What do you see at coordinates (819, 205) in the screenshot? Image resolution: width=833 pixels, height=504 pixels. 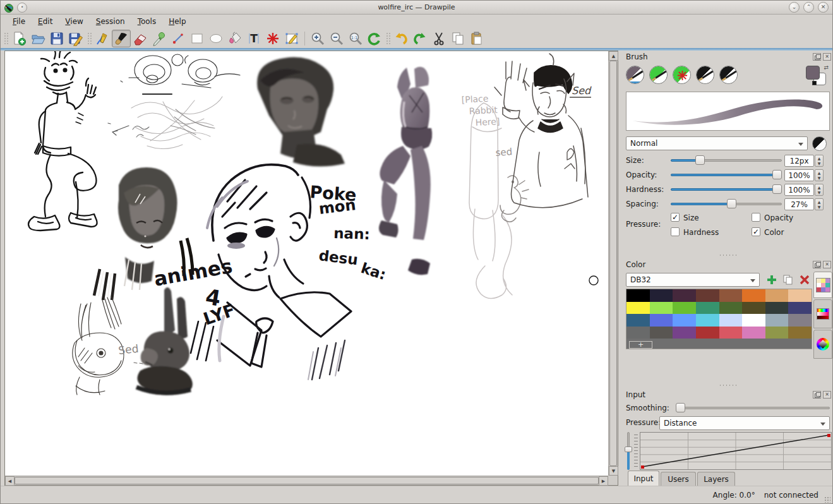 I see `spacing-spinner: ▲▼` at bounding box center [819, 205].